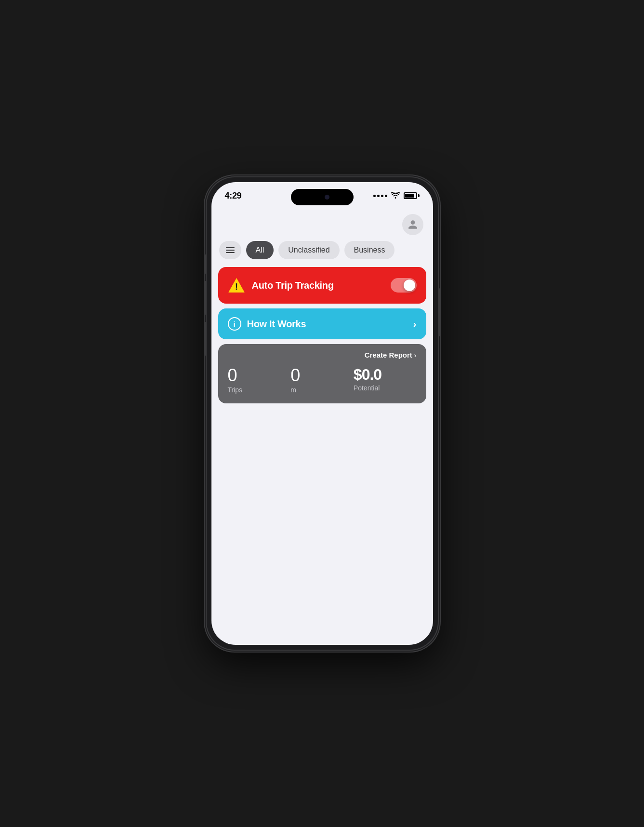 This screenshot has width=644, height=827. What do you see at coordinates (322, 227) in the screenshot?
I see `profile-section` at bounding box center [322, 227].